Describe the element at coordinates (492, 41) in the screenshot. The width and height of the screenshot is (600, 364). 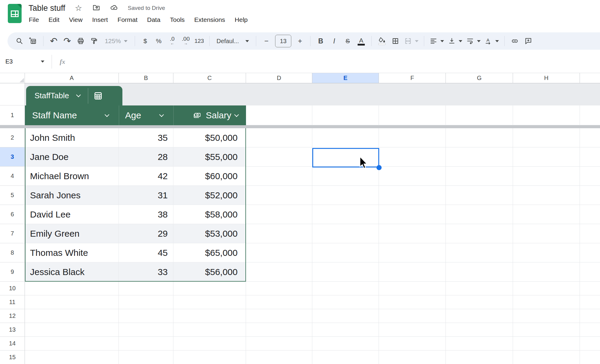
I see `text-rotation-button: A` at that location.